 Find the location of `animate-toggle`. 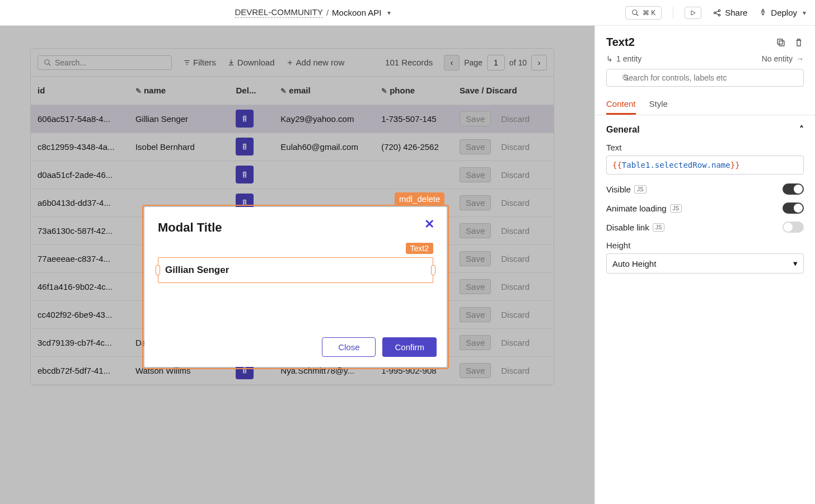

animate-toggle is located at coordinates (793, 208).